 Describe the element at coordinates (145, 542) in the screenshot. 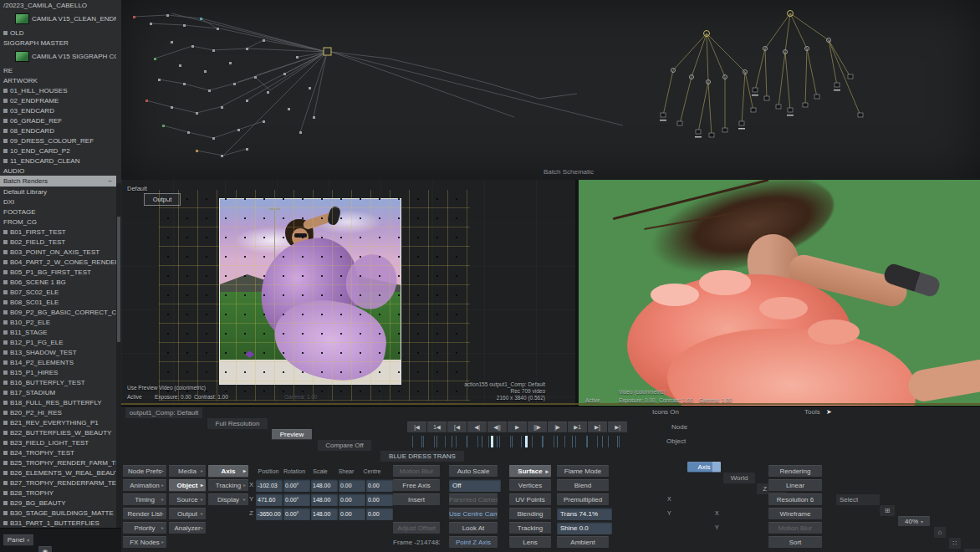

I see `panel-nav-button: FX Nodes` at that location.